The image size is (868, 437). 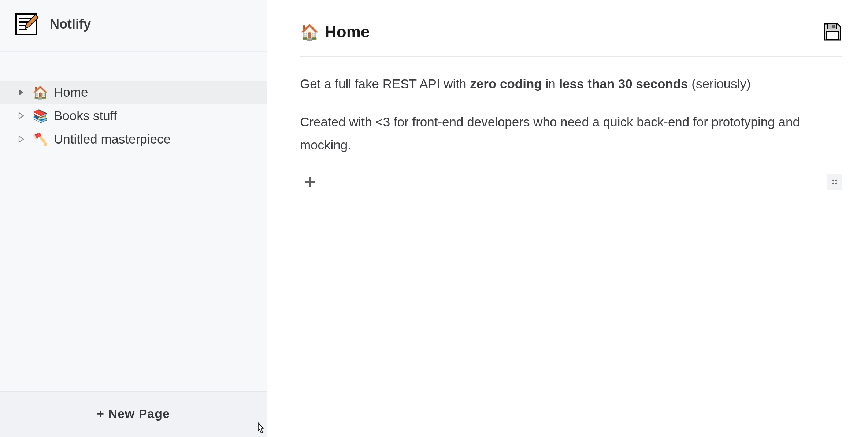 I want to click on new-page-button: + New Page, so click(x=133, y=414).